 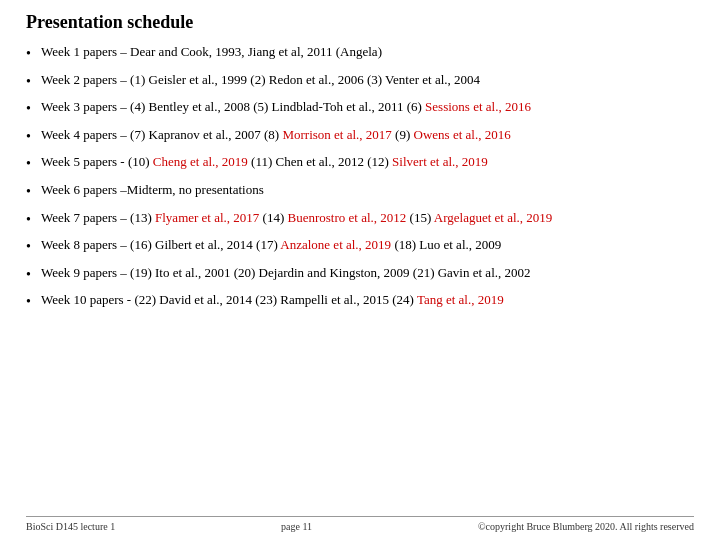 What do you see at coordinates (368, 218) in the screenshot?
I see `list-item-text: Week 7 papers – (13) Flyamer et al., 201…` at bounding box center [368, 218].